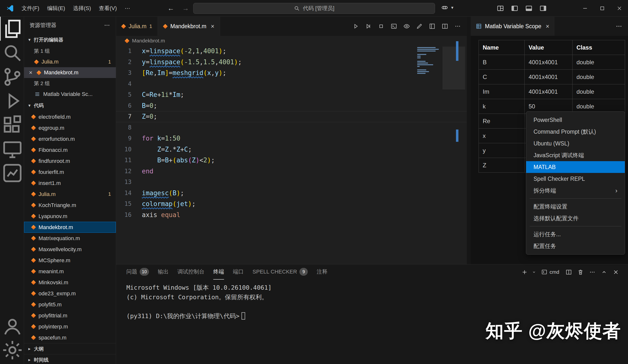 The image size is (628, 364). What do you see at coordinates (575, 155) in the screenshot?
I see `menu-item-javascript: JavaScript 调试终端` at bounding box center [575, 155].